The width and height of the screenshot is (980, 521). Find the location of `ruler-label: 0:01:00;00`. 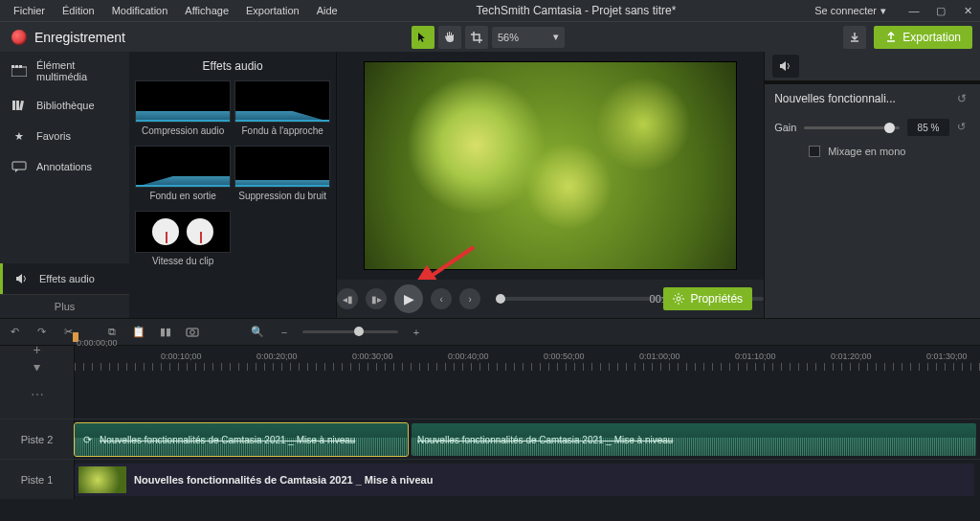

ruler-label: 0:01:00;00 is located at coordinates (660, 356).